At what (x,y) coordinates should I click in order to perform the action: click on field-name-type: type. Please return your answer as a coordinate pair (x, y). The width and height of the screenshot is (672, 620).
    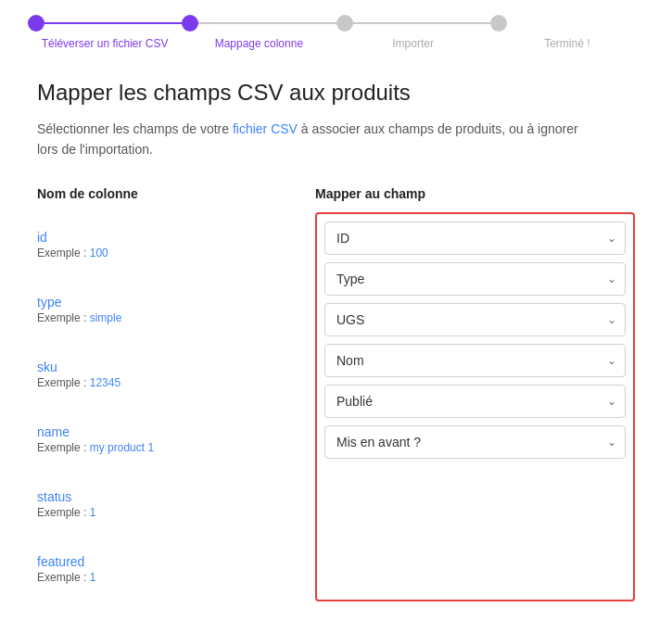
    Looking at the image, I should click on (167, 302).